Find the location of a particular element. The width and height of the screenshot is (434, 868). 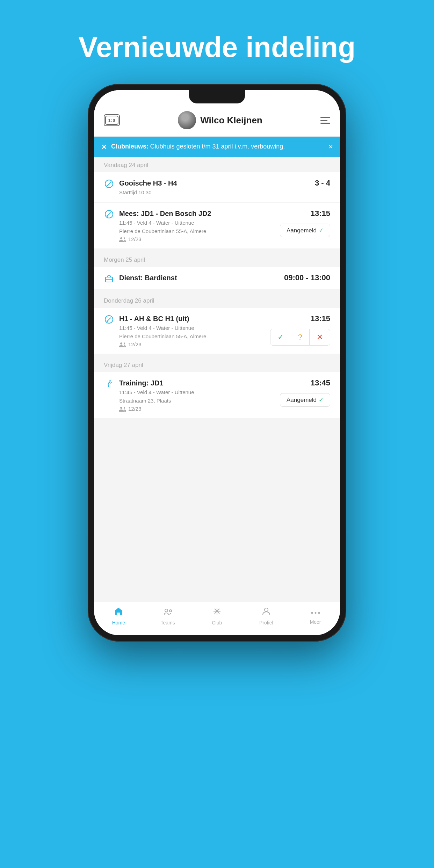

nav-label-profiel: Profiel is located at coordinates (266, 623).